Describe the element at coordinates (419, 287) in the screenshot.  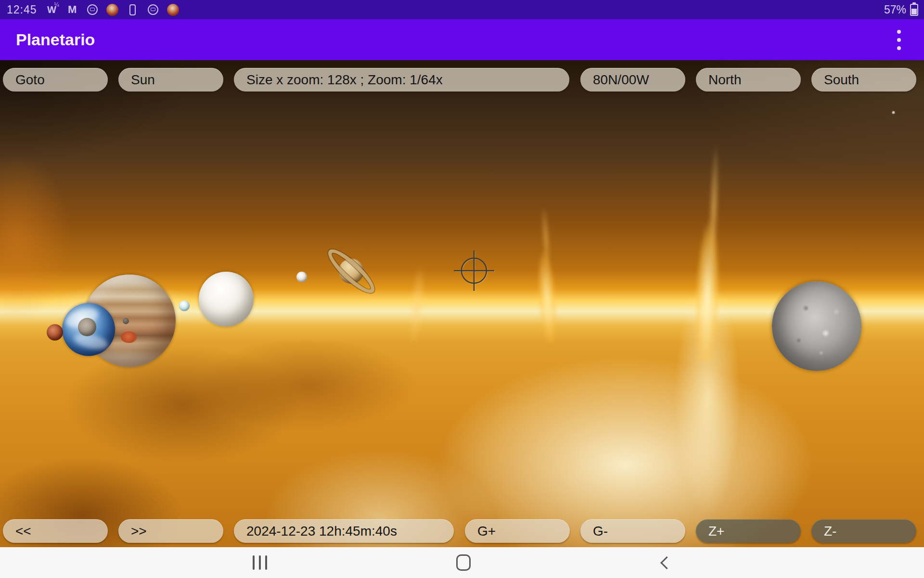
I see `solar-flare-wisp` at that location.